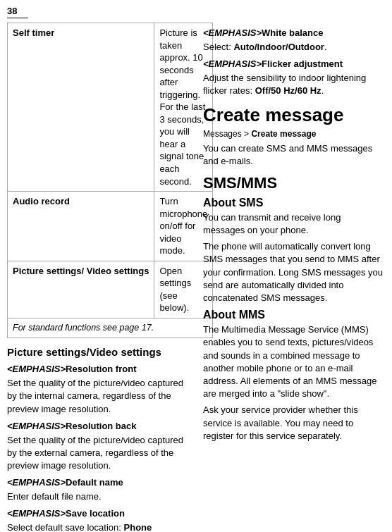 The width and height of the screenshot is (392, 532). Describe the element at coordinates (110, 227) in the screenshot. I see `table-row-audio-record: Audio record Turn microphone on/off for …` at that location.